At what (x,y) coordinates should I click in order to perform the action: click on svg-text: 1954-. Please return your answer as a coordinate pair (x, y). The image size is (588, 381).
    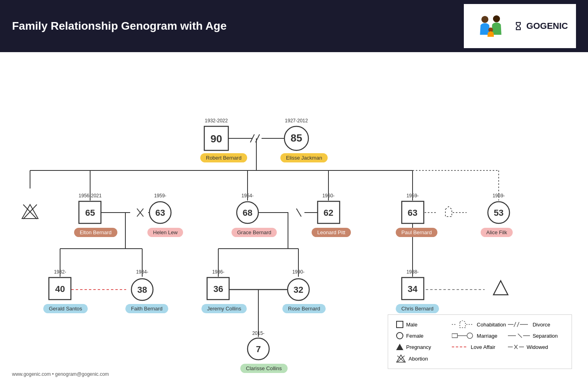
    Looking at the image, I should click on (248, 196).